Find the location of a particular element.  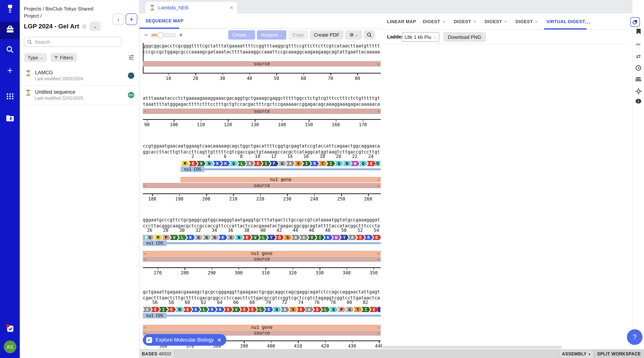

amino-acid-P: P is located at coordinates (166, 237).